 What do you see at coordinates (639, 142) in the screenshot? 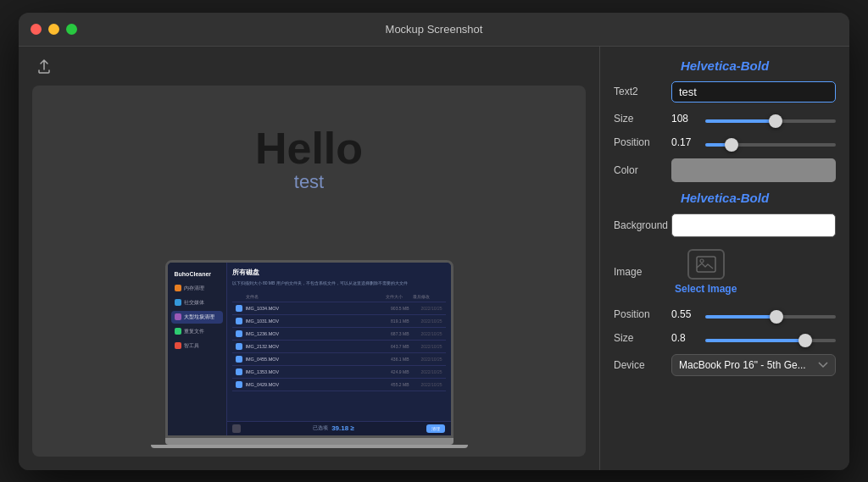
I see `position-label: Position` at bounding box center [639, 142].